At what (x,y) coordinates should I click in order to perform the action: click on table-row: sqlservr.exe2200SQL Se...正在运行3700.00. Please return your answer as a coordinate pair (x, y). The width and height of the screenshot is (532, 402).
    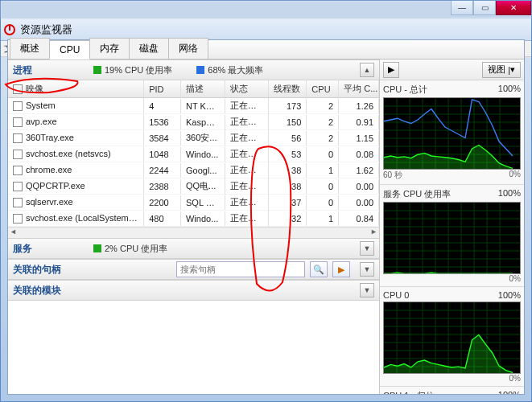
    Looking at the image, I should click on (193, 203).